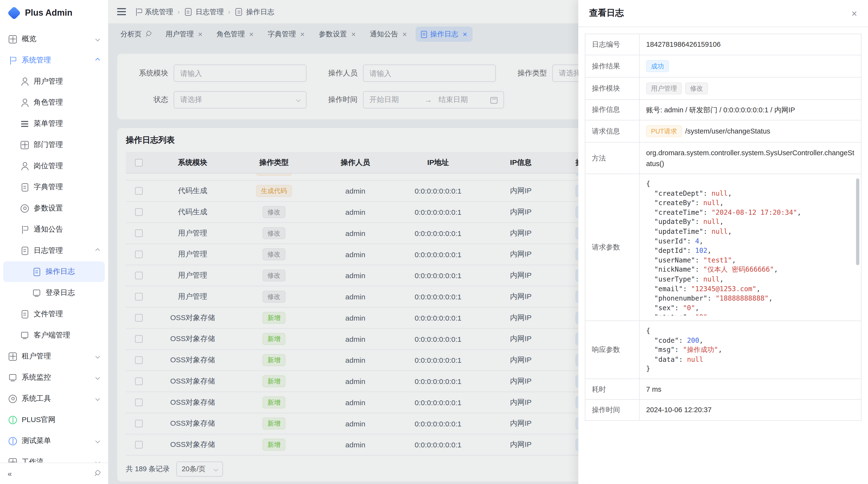 This screenshot has width=868, height=484. Describe the element at coordinates (13, 39) in the screenshot. I see `dashboard-icon` at that location.